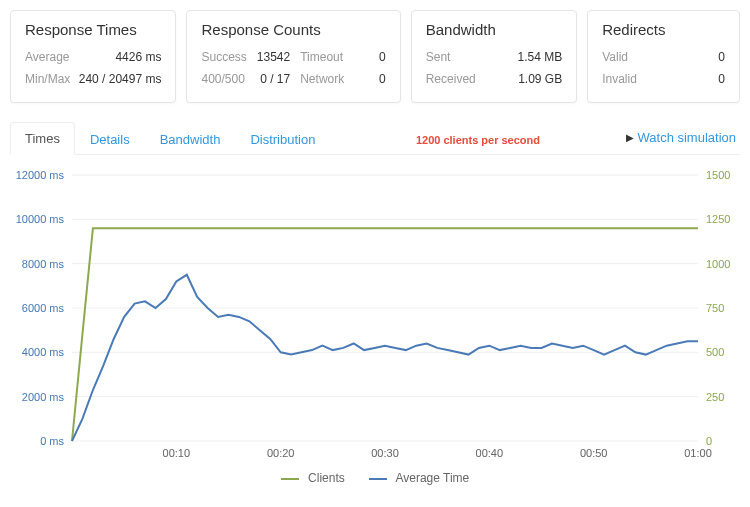 Image resolution: width=750 pixels, height=507 pixels. What do you see at coordinates (718, 264) in the screenshot?
I see `svg-text: 1000` at bounding box center [718, 264].